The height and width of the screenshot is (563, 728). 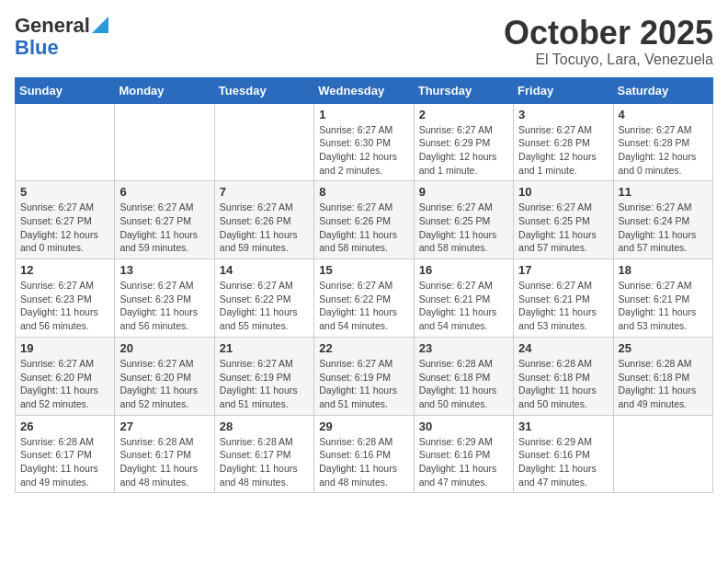 What do you see at coordinates (364, 142) in the screenshot?
I see `calendar-week-row: 1Sunrise: 6:27 AM Sunset: 6:30 PM Daylig…` at bounding box center [364, 142].